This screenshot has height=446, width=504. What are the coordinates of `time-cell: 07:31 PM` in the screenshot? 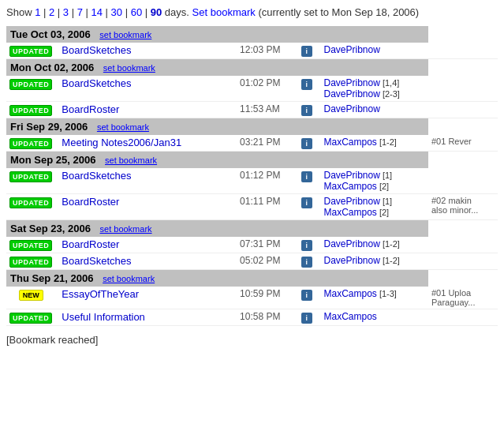 It's located at (267, 245).